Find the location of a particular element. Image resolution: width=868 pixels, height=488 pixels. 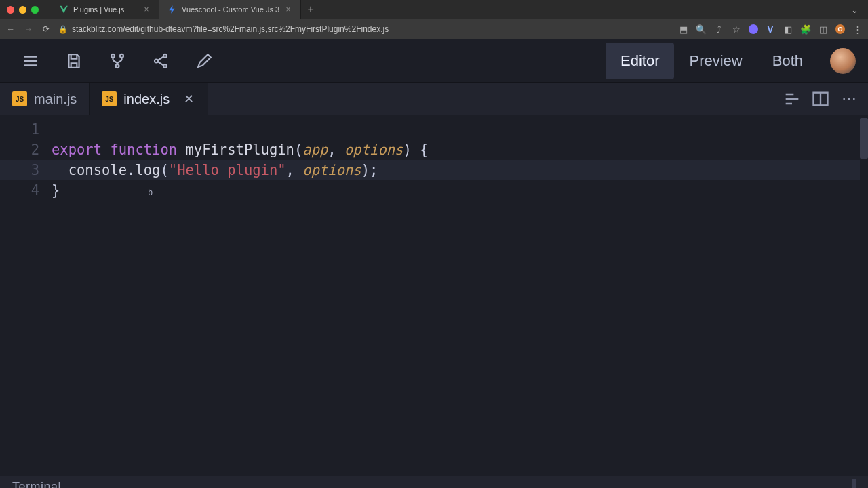

editor-tab-indexjs: JS index.js ✕ is located at coordinates (149, 99).